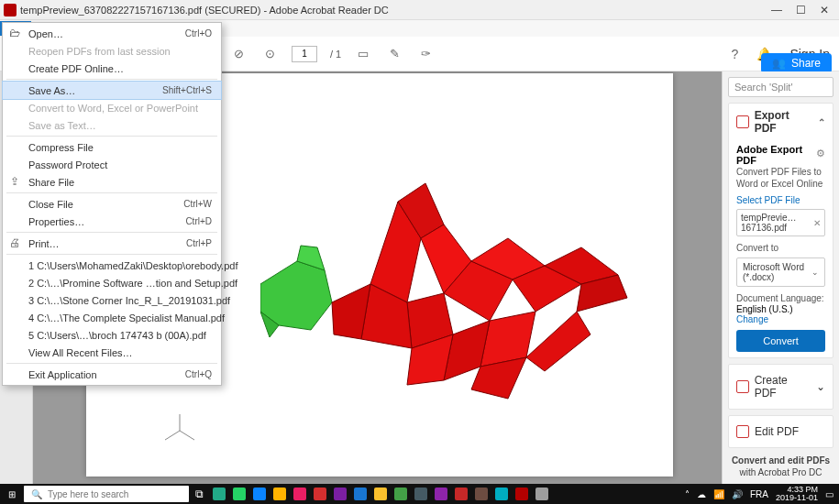  What do you see at coordinates (88, 495) in the screenshot?
I see `taskbar-search-placeholder: Type here to search` at bounding box center [88, 495].